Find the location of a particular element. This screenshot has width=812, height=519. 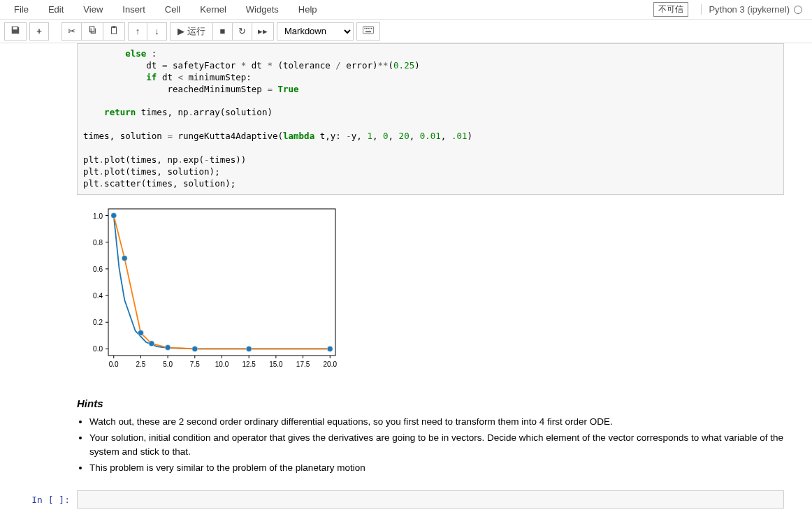

svg-text: 7.5 is located at coordinates (195, 365).